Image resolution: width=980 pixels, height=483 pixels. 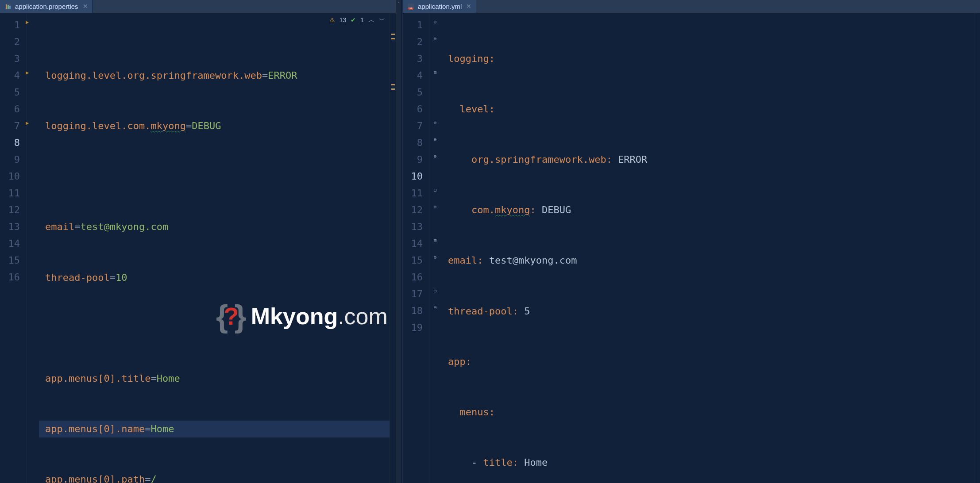 I want to click on fold-column: ▶ ▶ ▶, so click(x=33, y=248).